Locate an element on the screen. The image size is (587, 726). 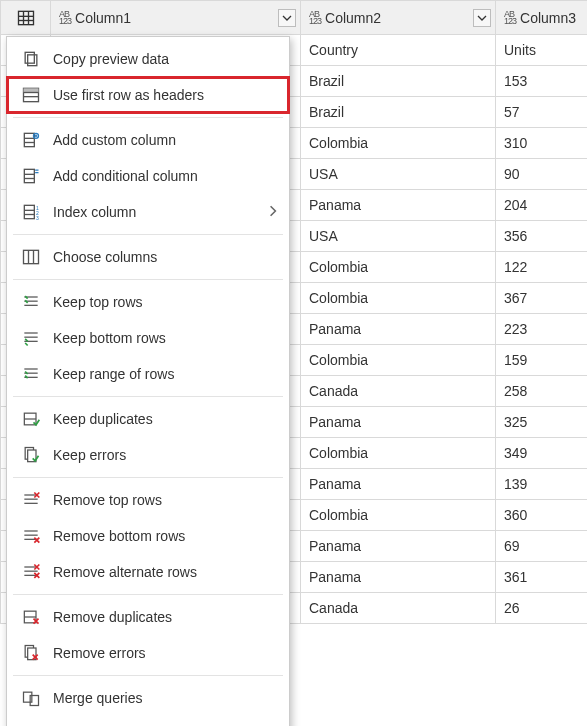
cell-col3: 90 is located at coordinates (542, 174).